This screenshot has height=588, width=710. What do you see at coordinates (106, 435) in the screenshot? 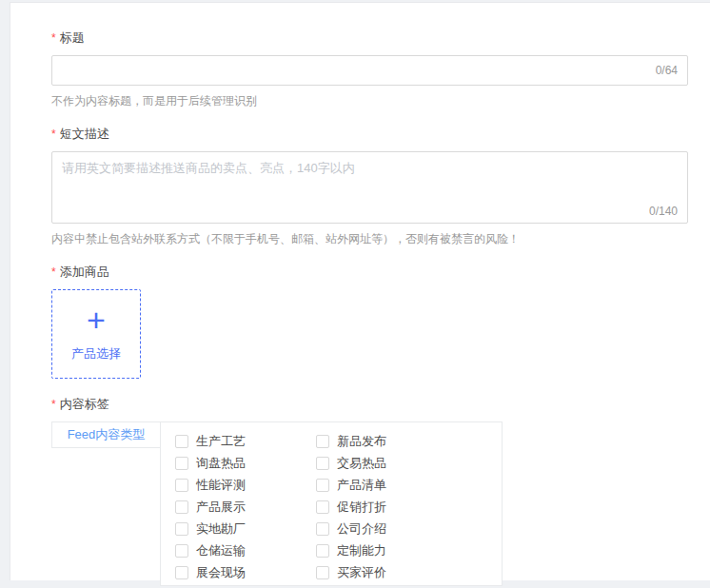
I see `tab-feed-content-type: Feed内容类型` at bounding box center [106, 435].